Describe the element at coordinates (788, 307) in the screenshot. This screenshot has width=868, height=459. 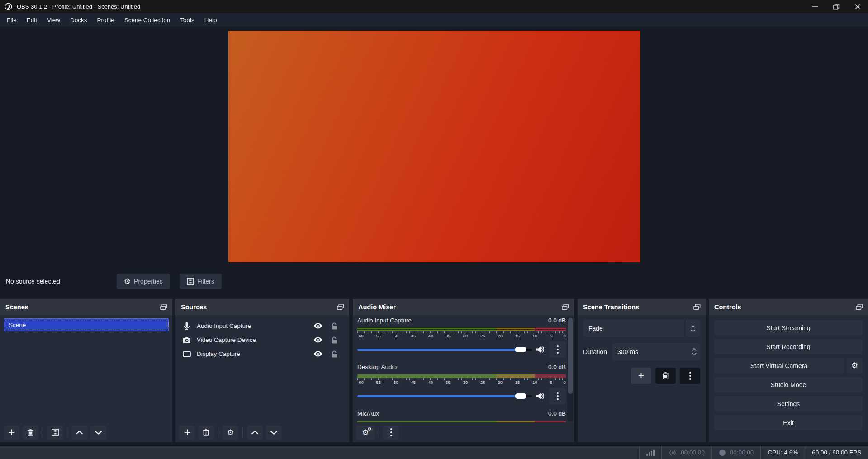
I see `controls-panel-header: Controls` at that location.